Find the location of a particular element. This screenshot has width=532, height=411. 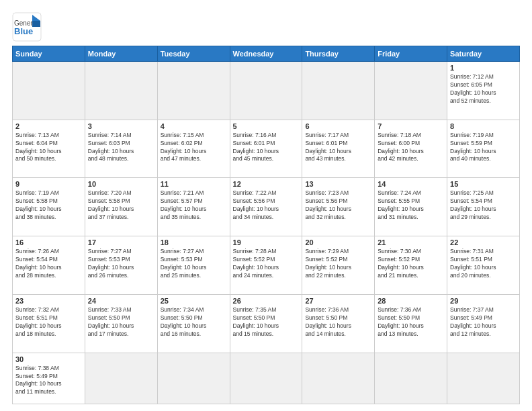

day-info: Sunrise: 7:26 AMSunset: 5:54 PMDaylight:… is located at coordinates (48, 264).